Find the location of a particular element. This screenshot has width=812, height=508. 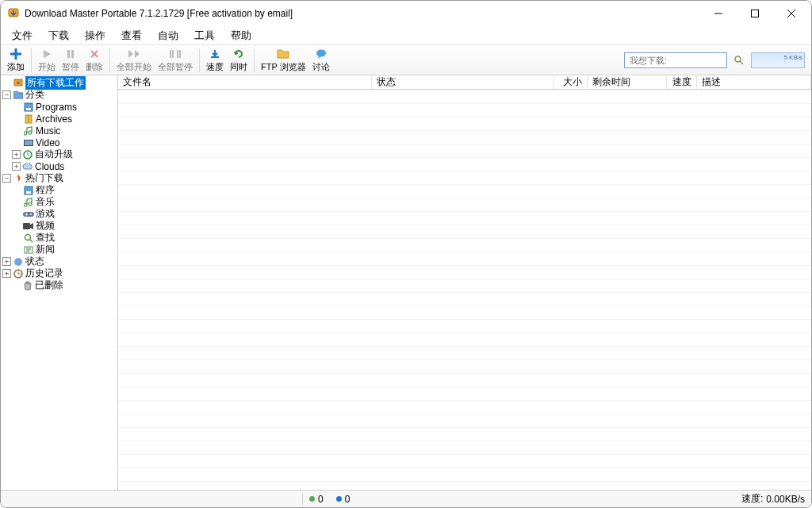

ftp-browser-button: FTP 浏览器 is located at coordinates (284, 60).